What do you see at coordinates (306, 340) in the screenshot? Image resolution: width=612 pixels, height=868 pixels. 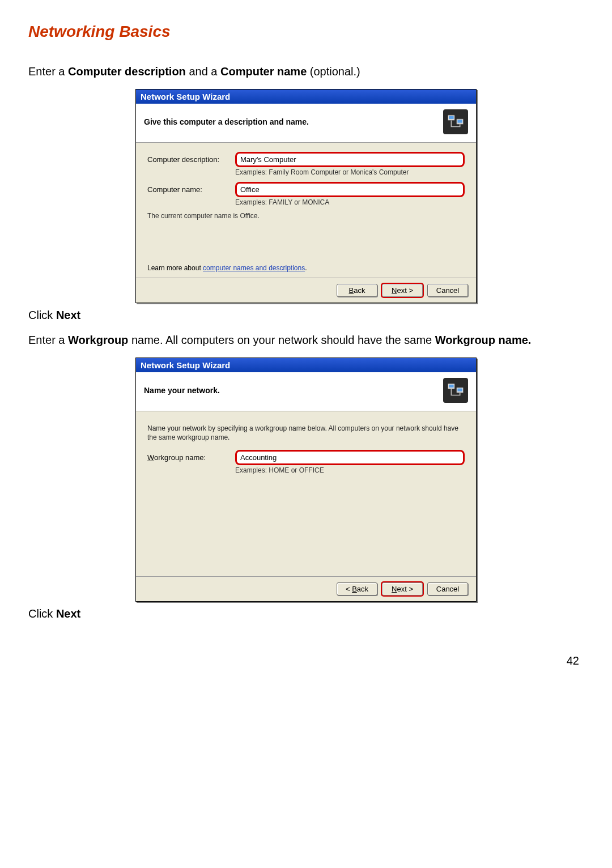 I see `instruction-2: Enter a Workgroup name. All computers on…` at bounding box center [306, 340].